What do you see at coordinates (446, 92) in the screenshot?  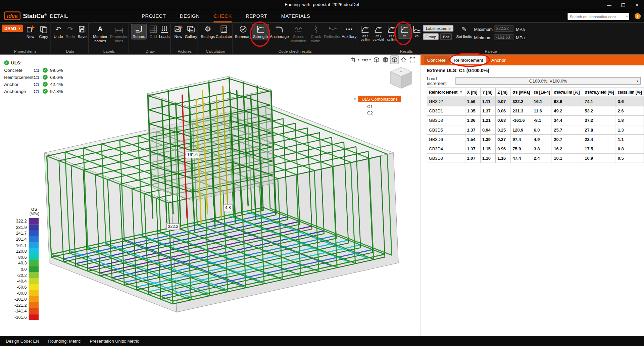 I see `column-header: Reinforcement` at bounding box center [446, 92].